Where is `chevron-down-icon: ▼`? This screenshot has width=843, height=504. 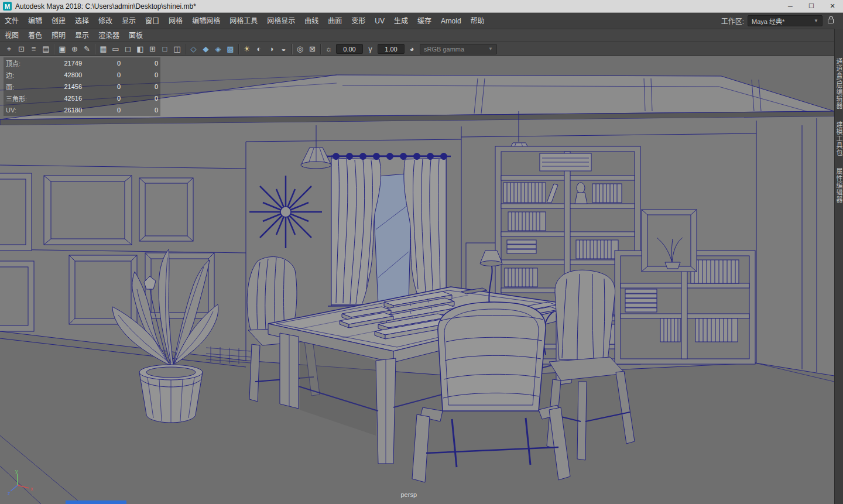 chevron-down-icon: ▼ is located at coordinates (491, 49).